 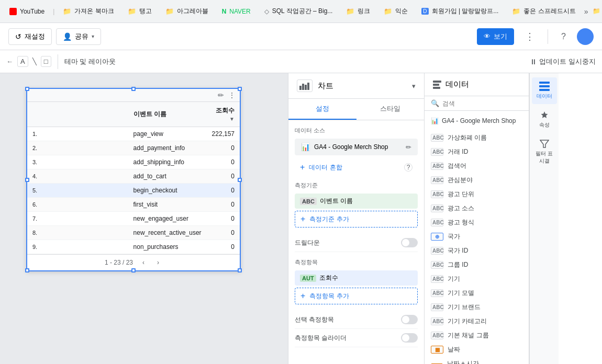 What do you see at coordinates (133, 205) in the screenshot?
I see `table-row: 6. first_visit 0` at bounding box center [133, 205].